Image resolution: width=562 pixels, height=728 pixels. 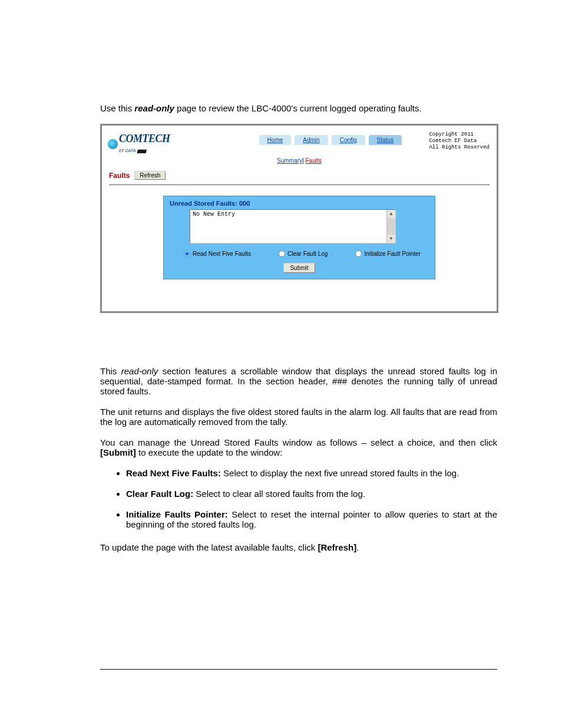 What do you see at coordinates (119, 176) in the screenshot?
I see `faults-heading: Faults` at bounding box center [119, 176].